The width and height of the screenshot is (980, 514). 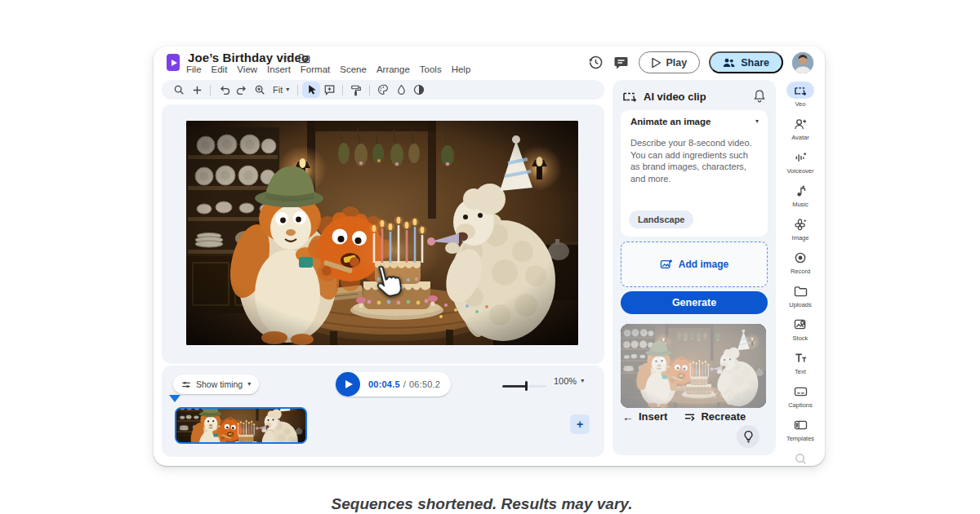 What do you see at coordinates (287, 59) in the screenshot?
I see `star-icon: ☆` at bounding box center [287, 59].